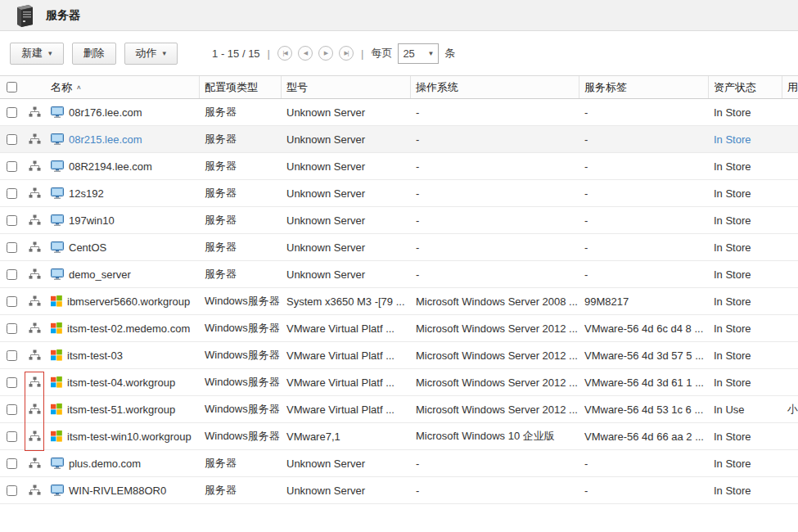  What do you see at coordinates (79, 88) in the screenshot?
I see `sort-ascending-icon: ∧` at bounding box center [79, 88].